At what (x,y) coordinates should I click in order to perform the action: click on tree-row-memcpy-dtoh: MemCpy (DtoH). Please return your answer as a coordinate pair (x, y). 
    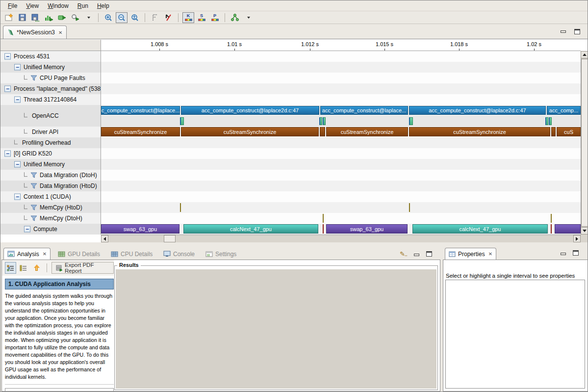
    Looking at the image, I should click on (51, 218).